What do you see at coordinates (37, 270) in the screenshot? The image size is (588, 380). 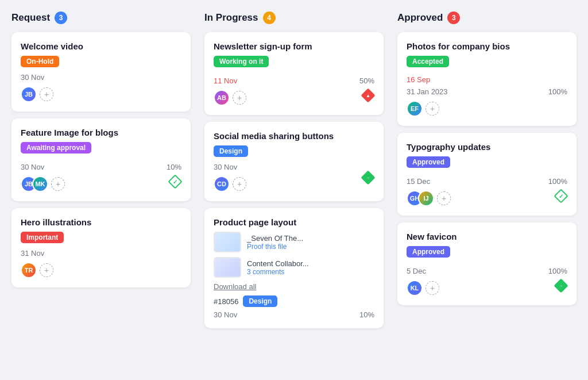 I see `avatar-row-hero: TR +` at bounding box center [37, 270].